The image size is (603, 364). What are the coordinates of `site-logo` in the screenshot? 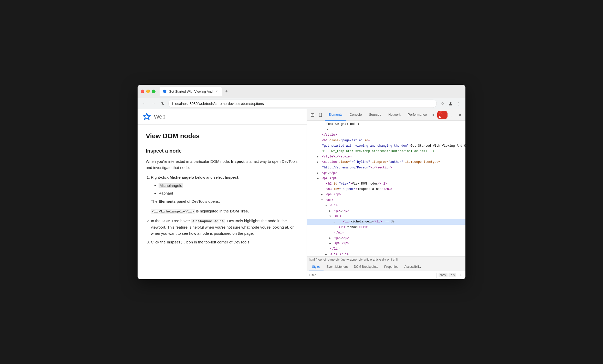 It's located at (147, 117).